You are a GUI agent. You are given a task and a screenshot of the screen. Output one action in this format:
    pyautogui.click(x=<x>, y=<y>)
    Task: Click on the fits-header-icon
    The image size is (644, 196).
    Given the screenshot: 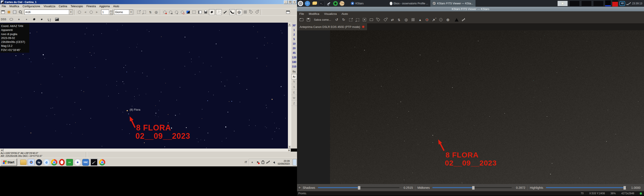 What is the action you would take?
    pyautogui.click(x=441, y=20)
    